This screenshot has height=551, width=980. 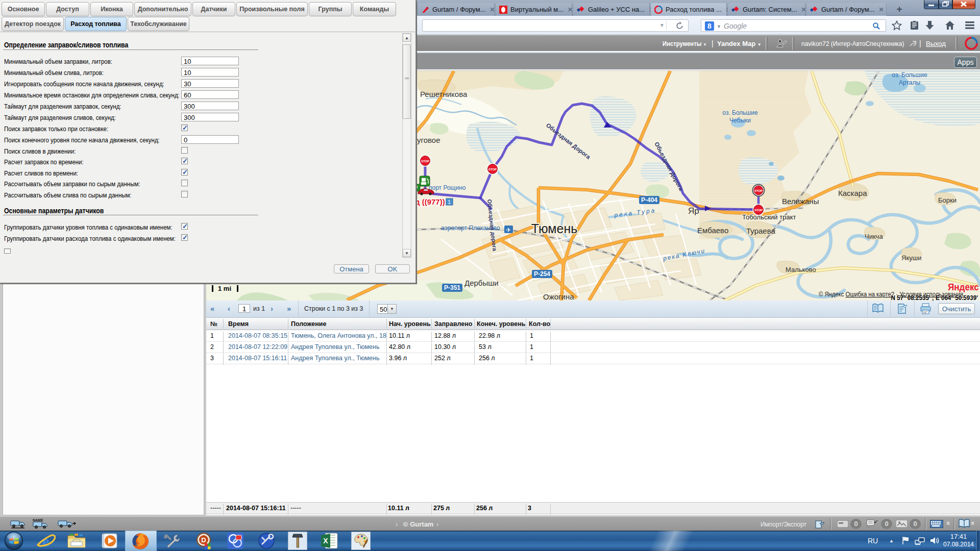 What do you see at coordinates (910, 83) in the screenshot?
I see `svg-text: Арталы` at bounding box center [910, 83].